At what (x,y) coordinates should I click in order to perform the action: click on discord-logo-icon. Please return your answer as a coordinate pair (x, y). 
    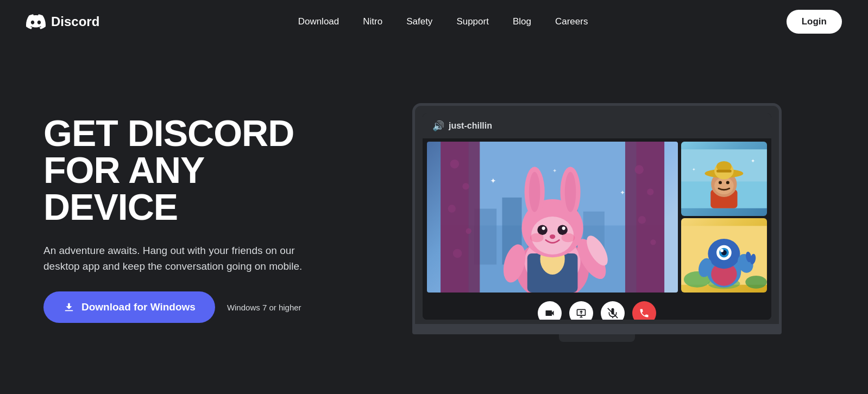
    Looking at the image, I should click on (36, 22).